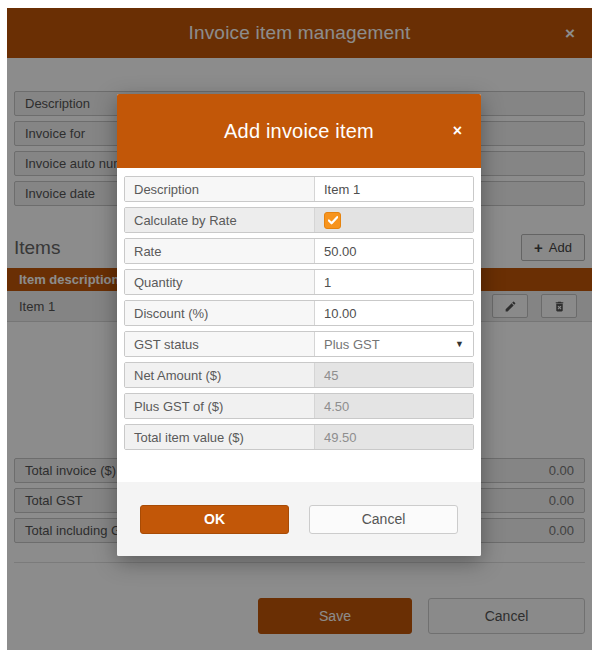 The width and height of the screenshot is (600, 662). Describe the element at coordinates (299, 251) in the screenshot. I see `rate-field: Rate 50.00` at that location.